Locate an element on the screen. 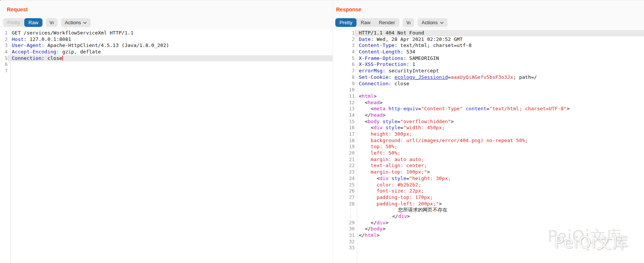 The image size is (644, 263). syntax-red: font-size: 22px; is located at coordinates (391, 191).